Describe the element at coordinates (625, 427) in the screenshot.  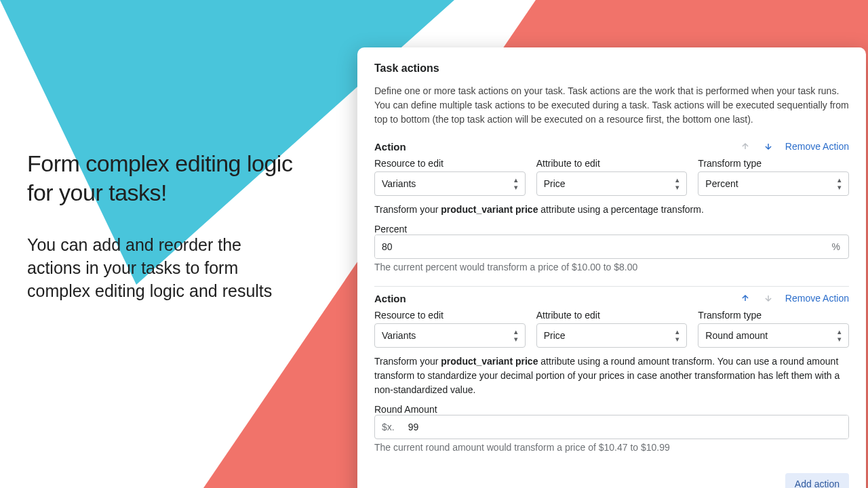
I see `round-amount-input` at that location.